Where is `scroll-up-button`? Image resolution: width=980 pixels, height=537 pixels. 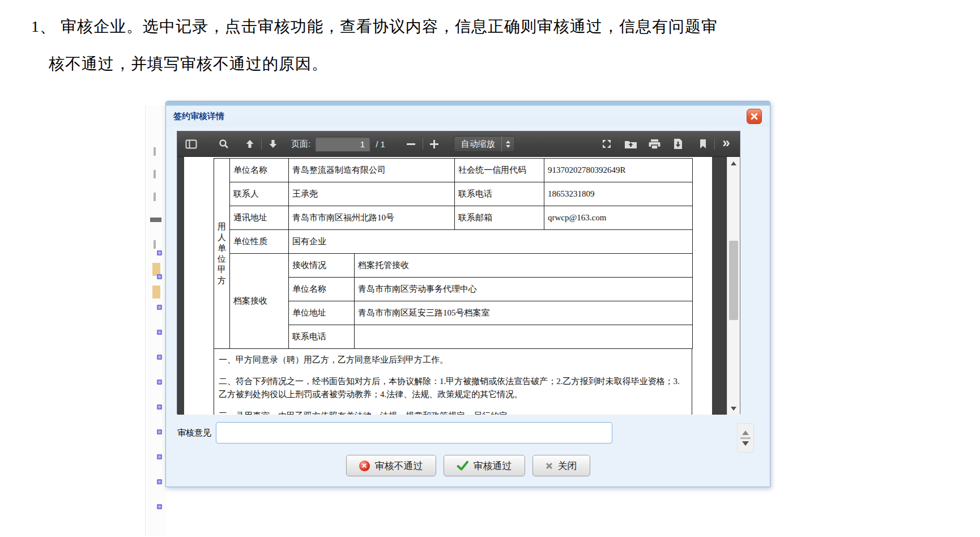
scroll-up-button is located at coordinates (734, 163).